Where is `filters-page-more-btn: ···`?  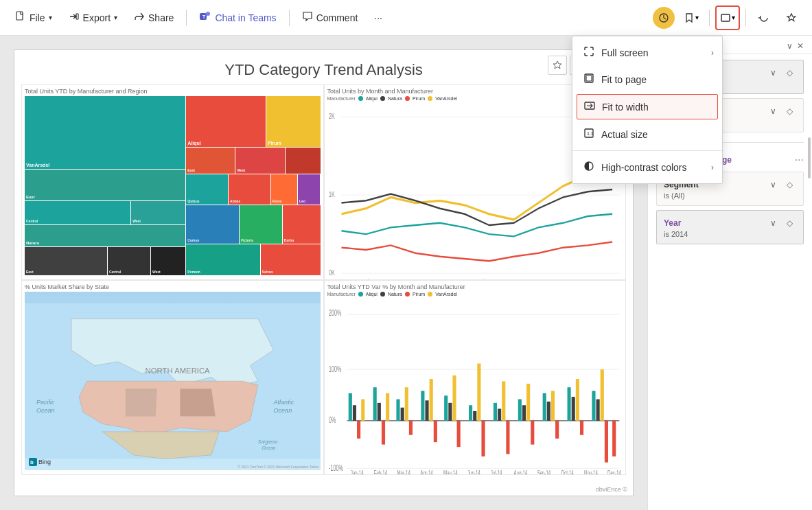 filters-page-more-btn: ··· is located at coordinates (799, 160).